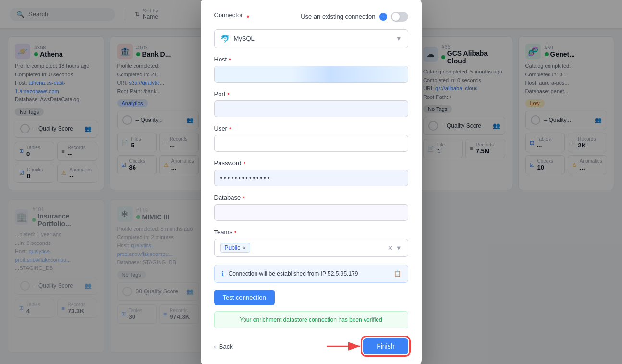 The image size is (622, 364). Describe the element at coordinates (311, 104) in the screenshot. I see `port-group: Port •` at that location.